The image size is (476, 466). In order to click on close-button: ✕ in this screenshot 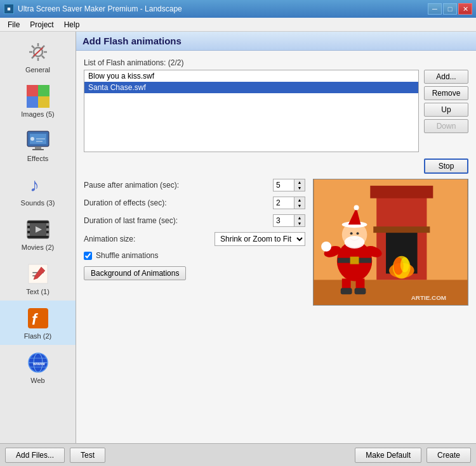, I will do `click(465, 9)`.